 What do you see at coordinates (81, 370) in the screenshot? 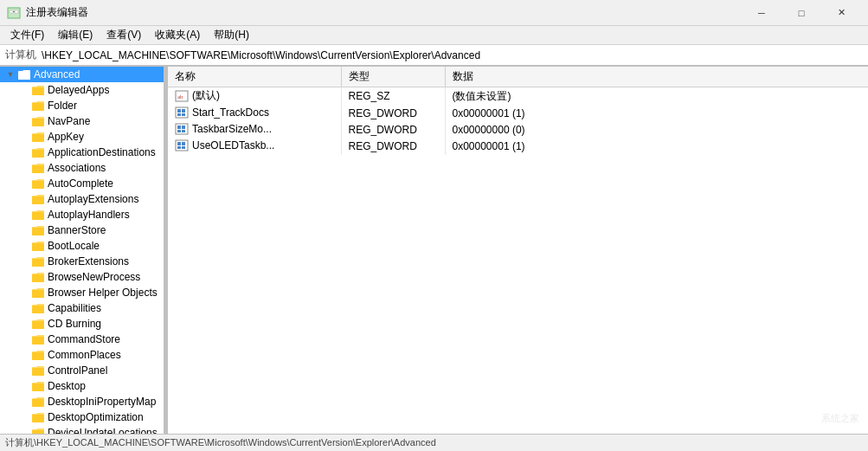
I see `tree-item-controlpanel: ControlPanel` at bounding box center [81, 370].